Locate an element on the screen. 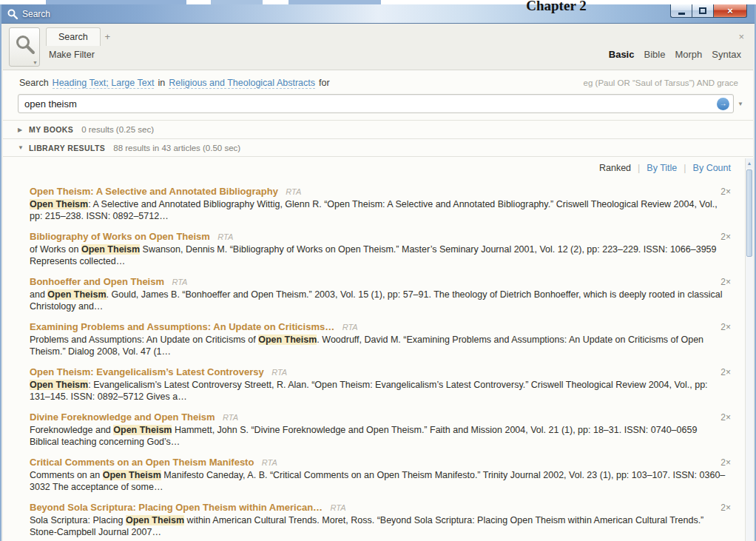 The image size is (756, 541). result-snippet: Open Theism: A Selective and Annotated B… is located at coordinates (379, 210).